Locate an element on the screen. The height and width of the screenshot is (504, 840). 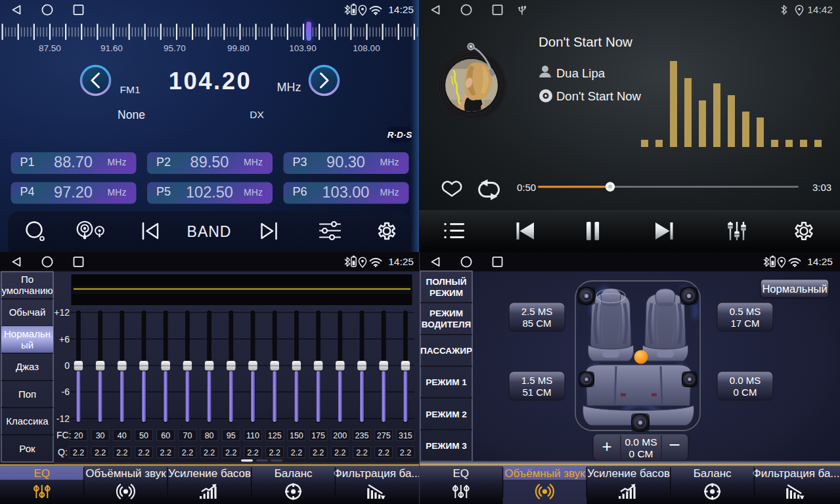
svg-text: РЕЖИМ 1 is located at coordinates (447, 382).